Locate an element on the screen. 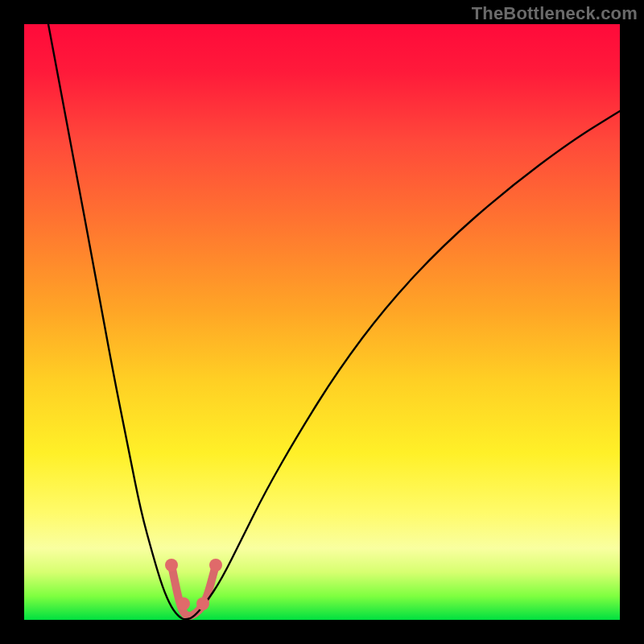 The width and height of the screenshot is (644, 644). valley-highlight is located at coordinates (193, 591).